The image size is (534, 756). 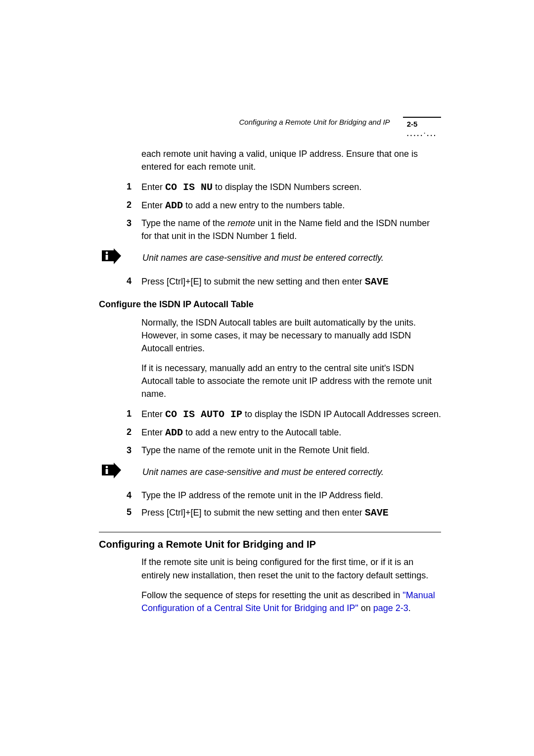 What do you see at coordinates (271, 472) in the screenshot?
I see `note-2: Unit names are case-sensitive and must b…` at bounding box center [271, 472].